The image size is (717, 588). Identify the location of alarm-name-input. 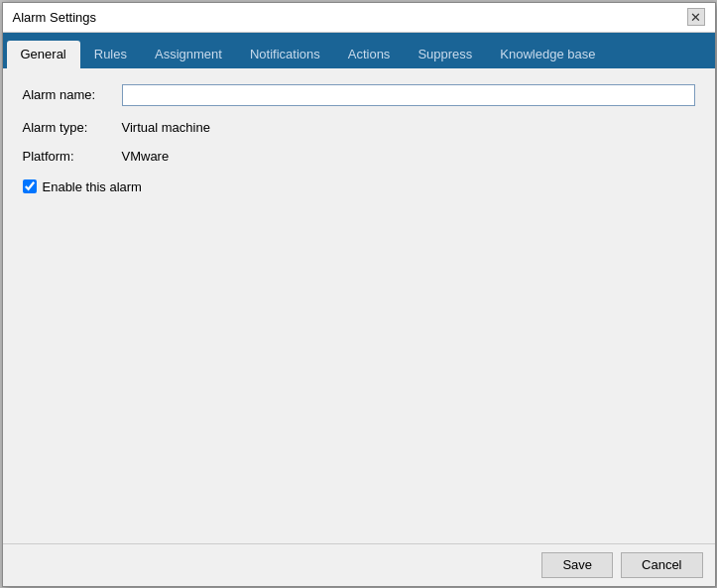
(409, 95).